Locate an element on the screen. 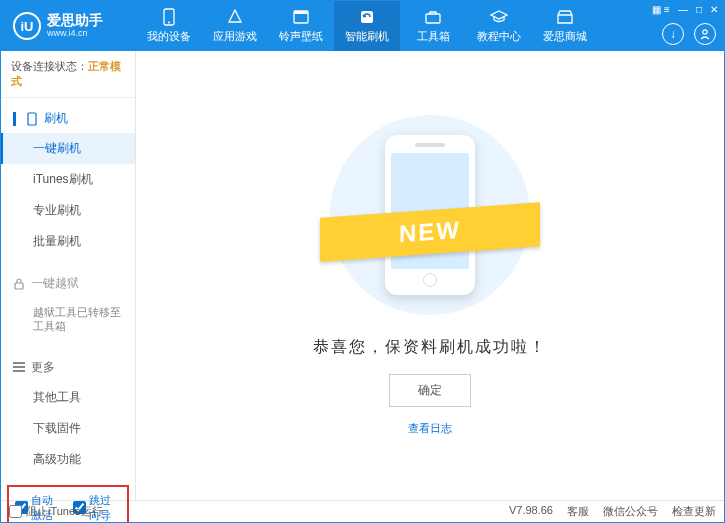 This screenshot has width=725, height=523. sidebar-item-batch: 批量刷机 is located at coordinates (68, 242).